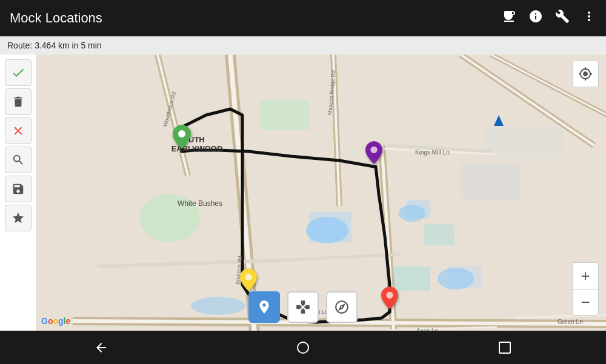 The image size is (606, 364). Describe the element at coordinates (18, 218) in the screenshot. I see `favorites-button` at that location.